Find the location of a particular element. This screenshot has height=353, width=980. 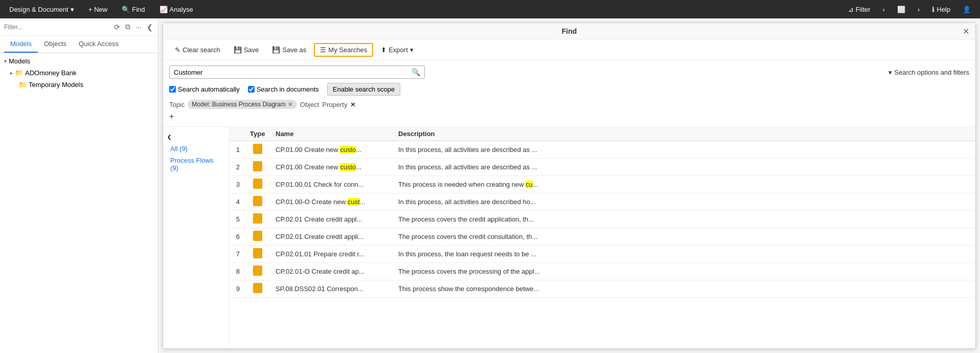

col-header-description: Description is located at coordinates (684, 134).